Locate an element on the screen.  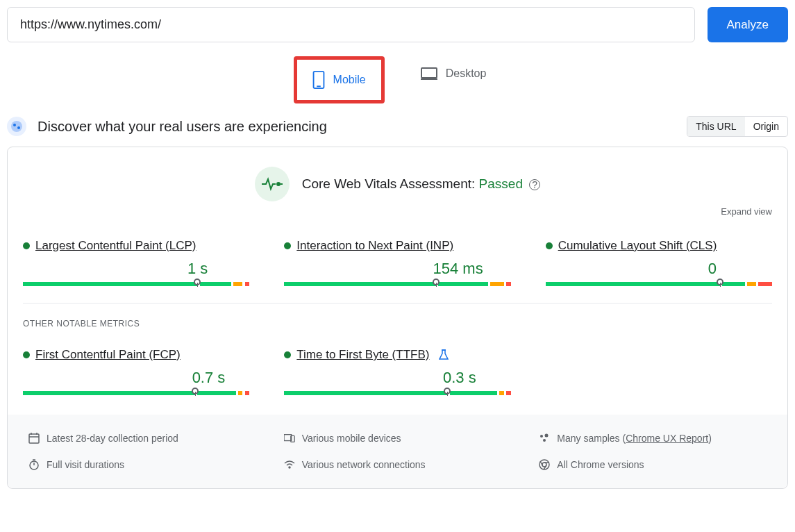
metric-inp-bar is located at coordinates (397, 284).